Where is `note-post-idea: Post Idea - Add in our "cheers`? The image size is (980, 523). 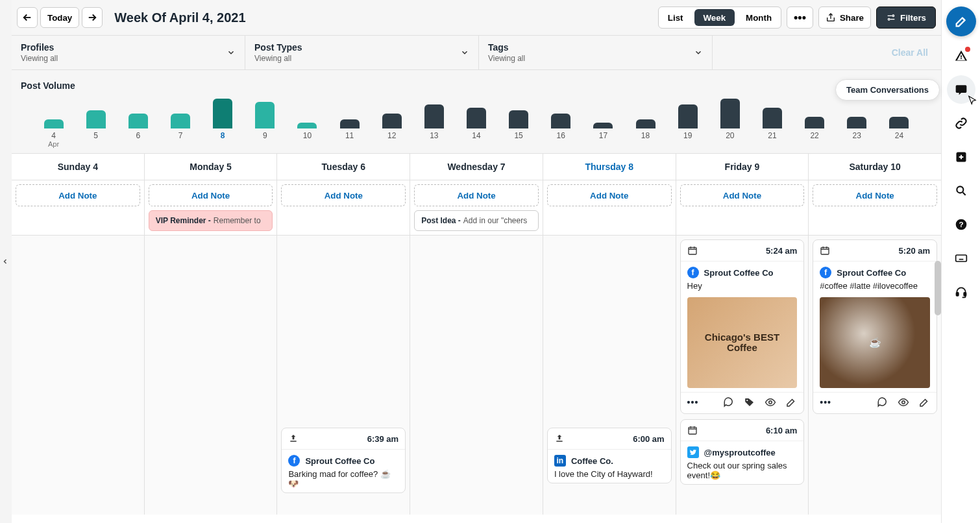
note-post-idea: Post Idea - Add in our "cheers is located at coordinates (476, 221).